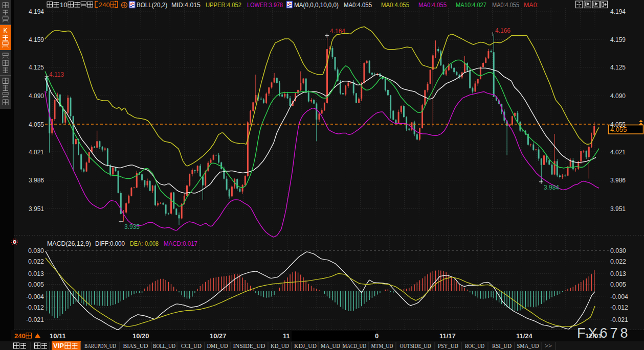  What do you see at coordinates (338, 31) in the screenshot?
I see `svg-text: 4.164` at bounding box center [338, 31].